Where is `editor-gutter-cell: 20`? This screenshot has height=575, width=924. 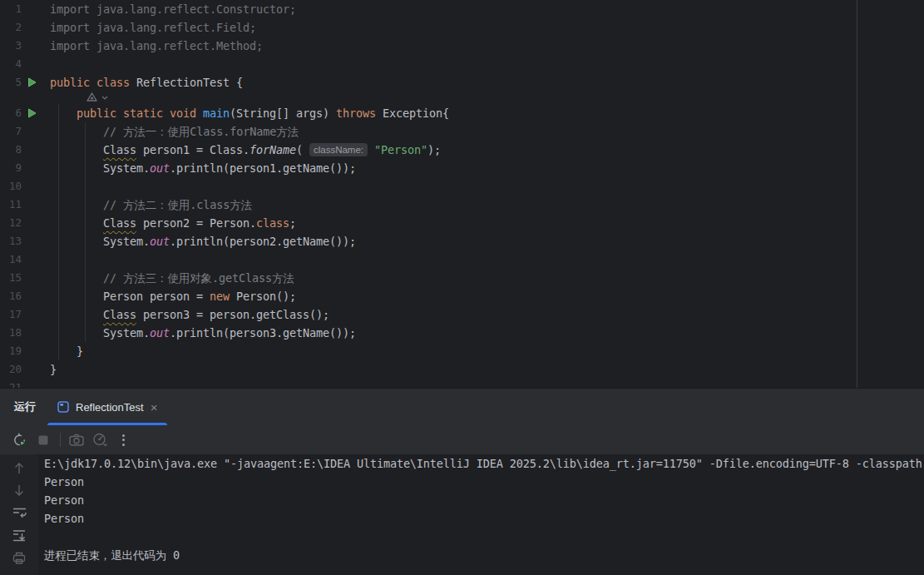
editor-gutter-cell: 20 is located at coordinates (25, 369).